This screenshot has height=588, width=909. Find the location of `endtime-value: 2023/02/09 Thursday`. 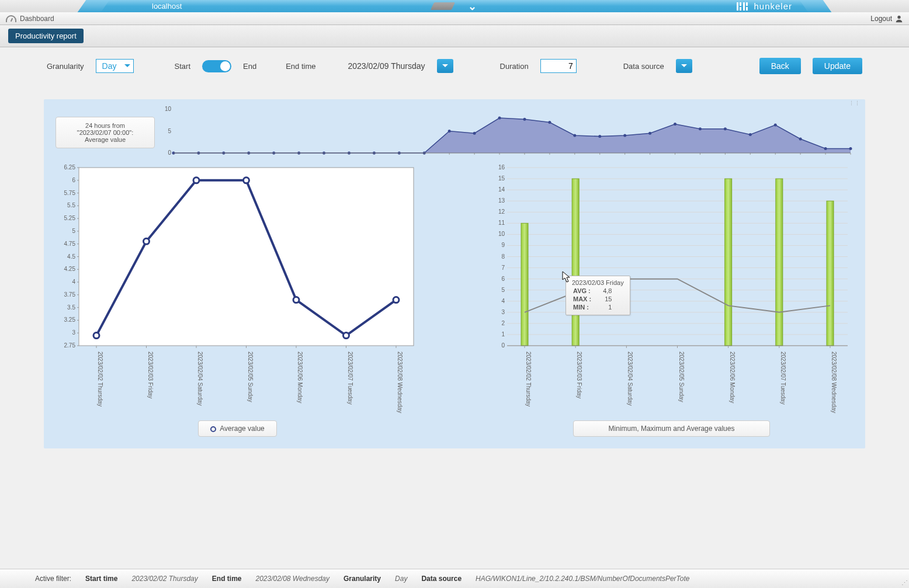

endtime-value: 2023/02/09 Thursday is located at coordinates (387, 66).